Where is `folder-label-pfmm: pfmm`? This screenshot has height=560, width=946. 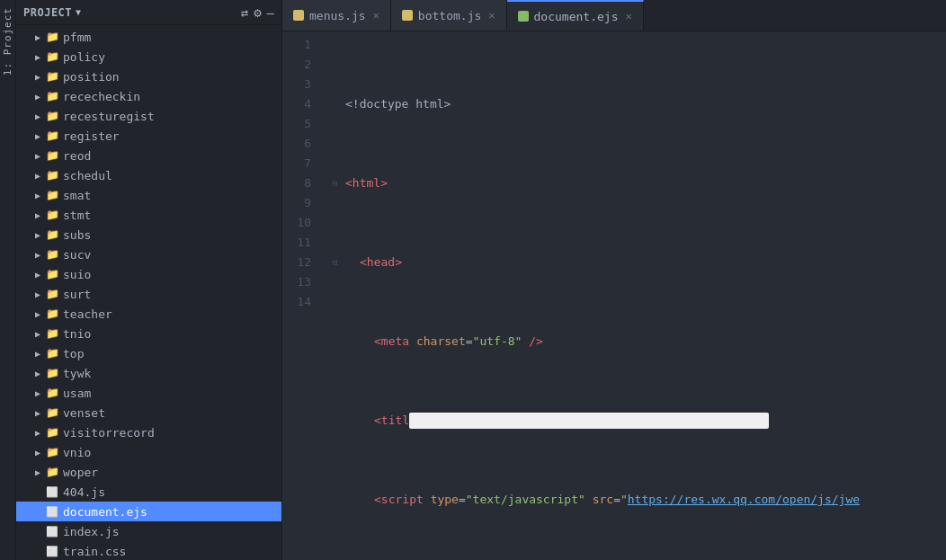
folder-label-pfmm: pfmm is located at coordinates (77, 38).